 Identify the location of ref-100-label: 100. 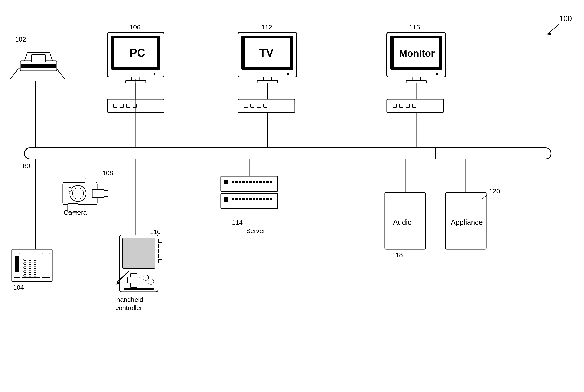
(566, 19).